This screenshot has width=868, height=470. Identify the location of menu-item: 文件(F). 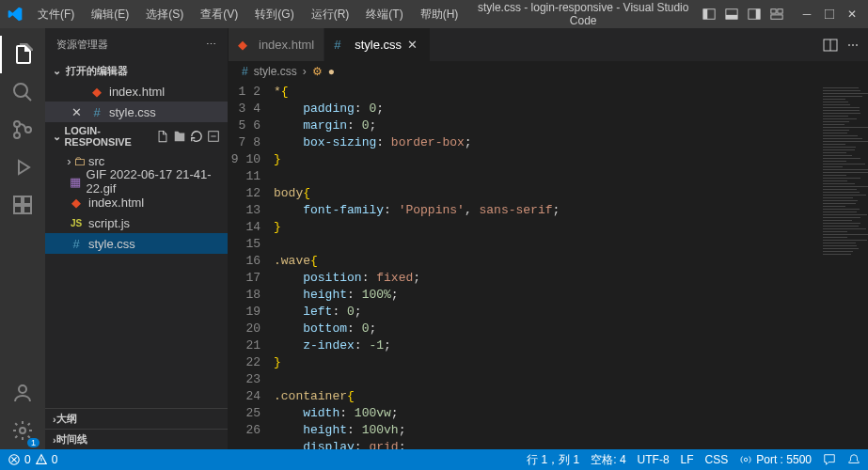
(56, 15).